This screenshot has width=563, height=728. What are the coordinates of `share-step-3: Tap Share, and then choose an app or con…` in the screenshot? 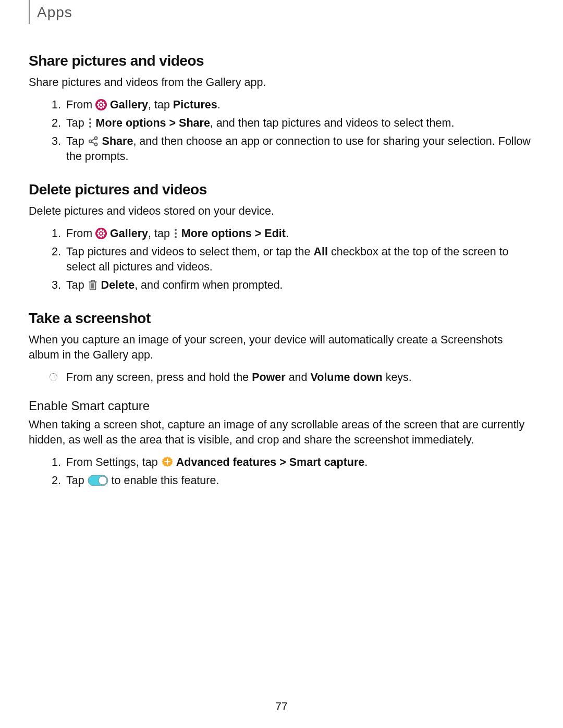 It's located at (299, 149).